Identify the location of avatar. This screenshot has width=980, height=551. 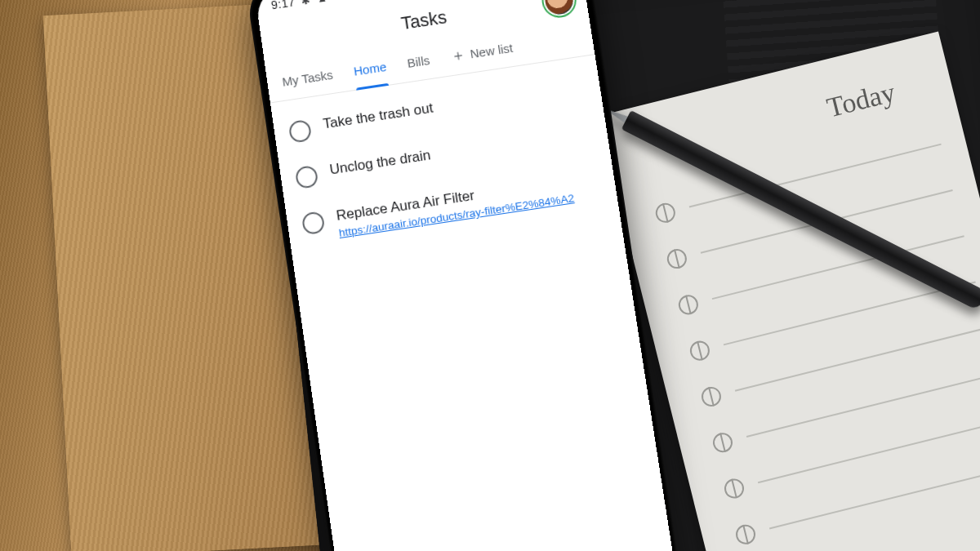
(559, 8).